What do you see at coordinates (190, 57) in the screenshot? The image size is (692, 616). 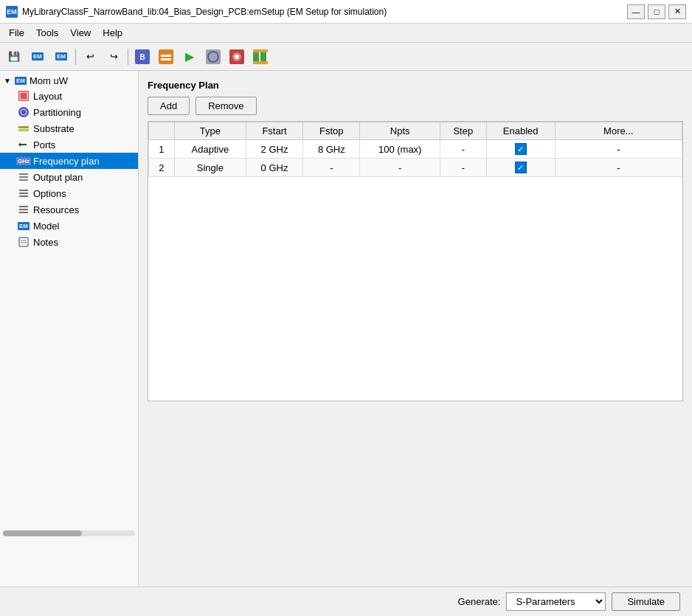 I see `play-button: ▶` at bounding box center [190, 57].